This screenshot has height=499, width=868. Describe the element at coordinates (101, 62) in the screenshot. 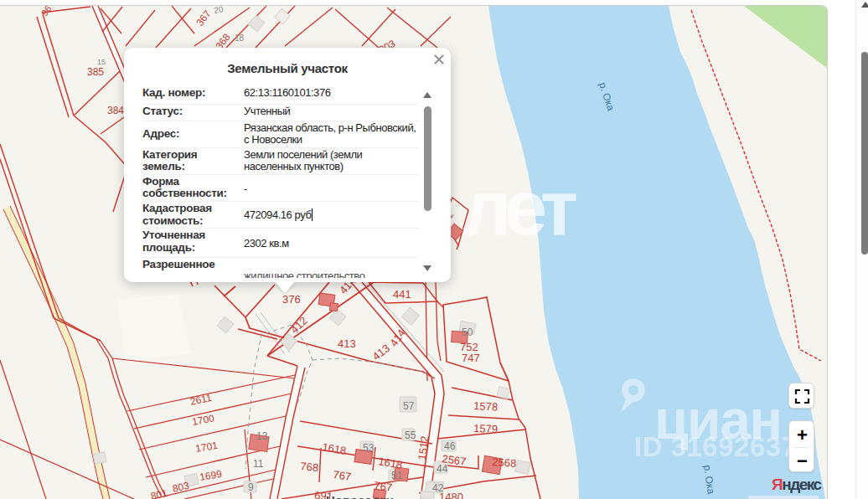

I see `svg-text: 15` at that location.